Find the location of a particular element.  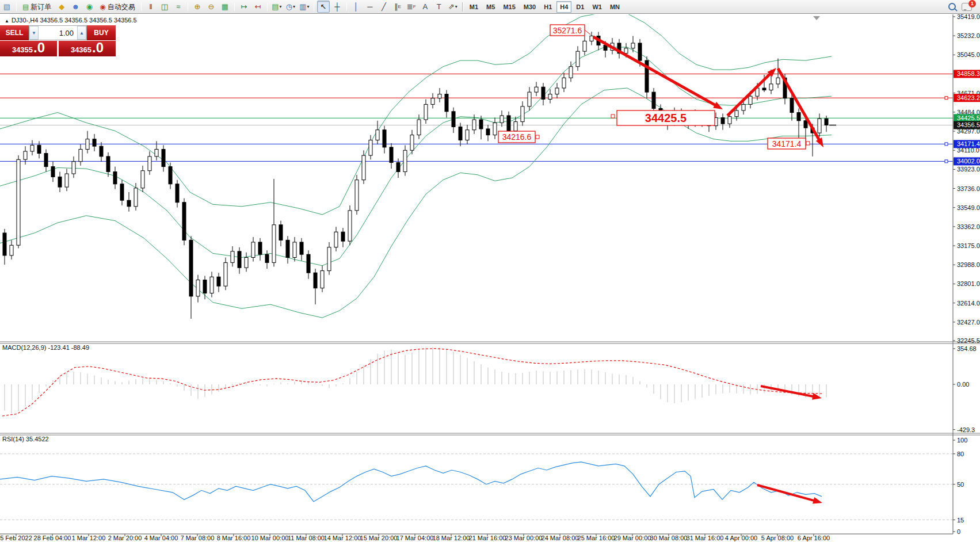

svg-text: 354.68 is located at coordinates (967, 349).